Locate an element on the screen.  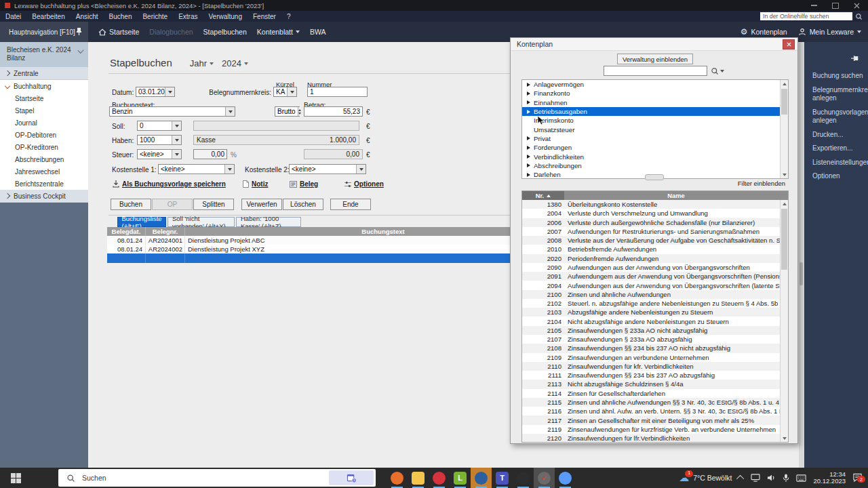
tree-scrollbar is located at coordinates (784, 129).